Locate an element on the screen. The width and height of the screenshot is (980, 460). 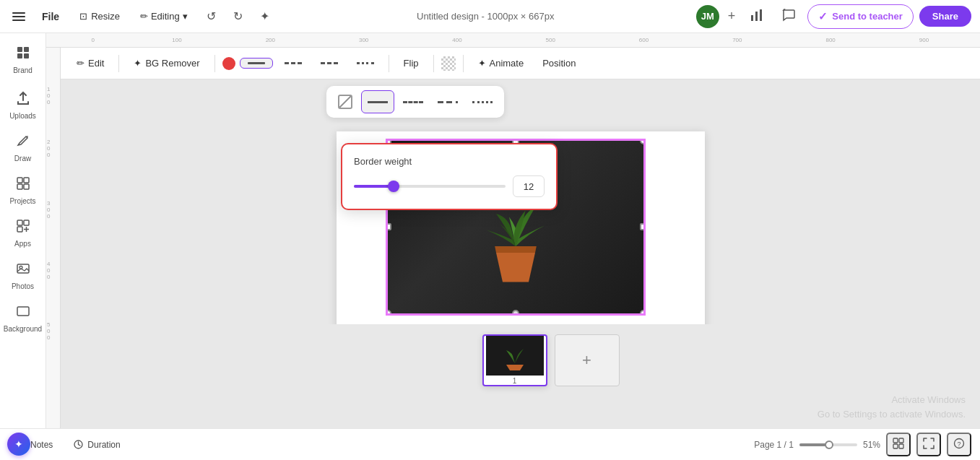
uploads-icon is located at coordinates (23, 100).